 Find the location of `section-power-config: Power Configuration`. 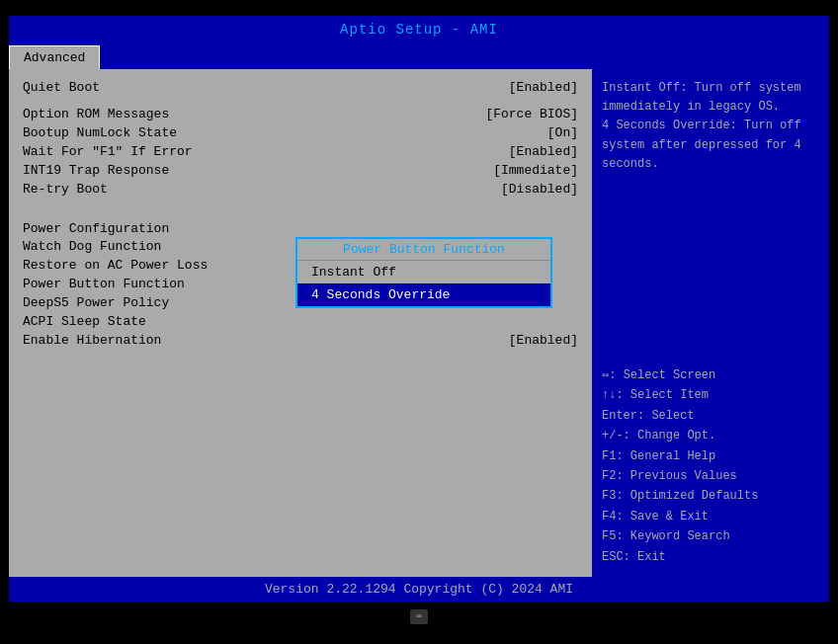

section-power-config: Power Configuration is located at coordinates (300, 229).